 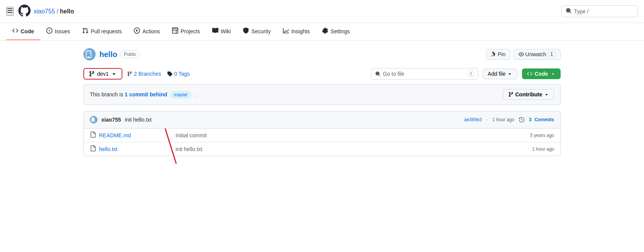 I want to click on tab-actions: Actions, so click(x=147, y=31).